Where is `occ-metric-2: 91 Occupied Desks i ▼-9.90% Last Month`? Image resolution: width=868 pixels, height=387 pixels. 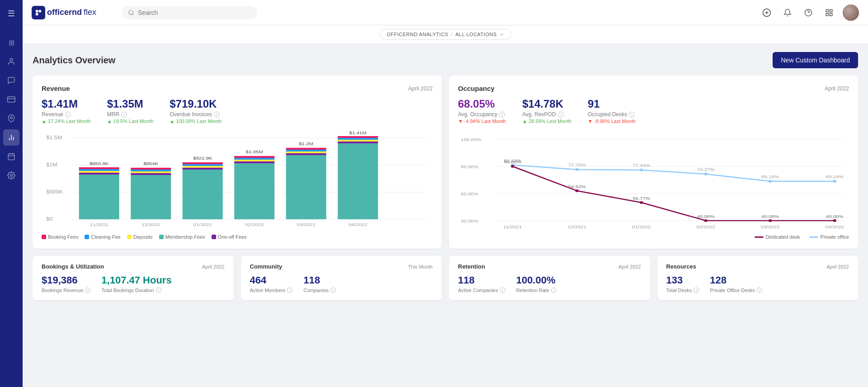
occ-metric-2: 91 Occupied Desks i ▼-9.90% Last Month is located at coordinates (612, 111).